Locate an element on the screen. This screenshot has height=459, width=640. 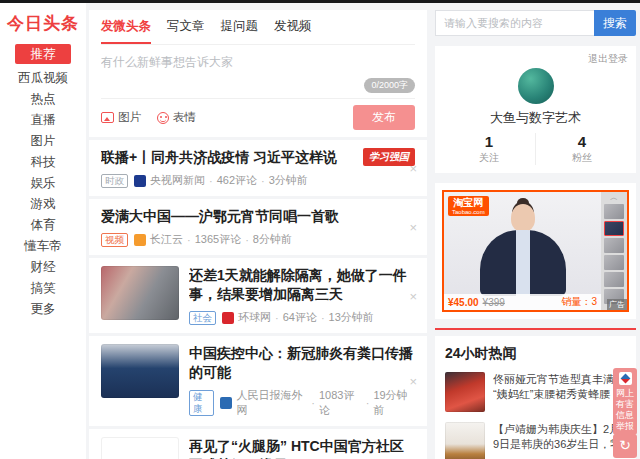
hot-news-text: 佟丽娅元宵节造型真丰满，“姨妈红”束腰裙秀黄蜂腰，同龄人少见 is located at coordinates (560, 387).